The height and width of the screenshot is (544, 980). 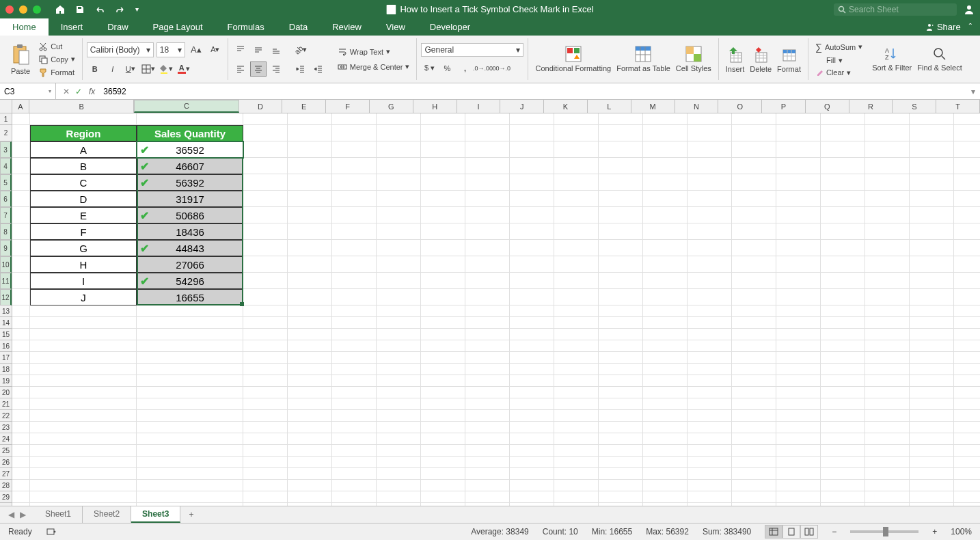 What do you see at coordinates (435, 107) in the screenshot?
I see `column-header-H: H` at bounding box center [435, 107].